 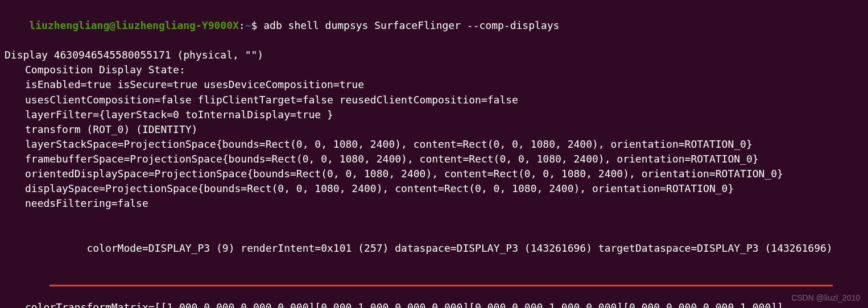 I want to click on watermark: CSDN @liuzl_2010, so click(x=826, y=298).